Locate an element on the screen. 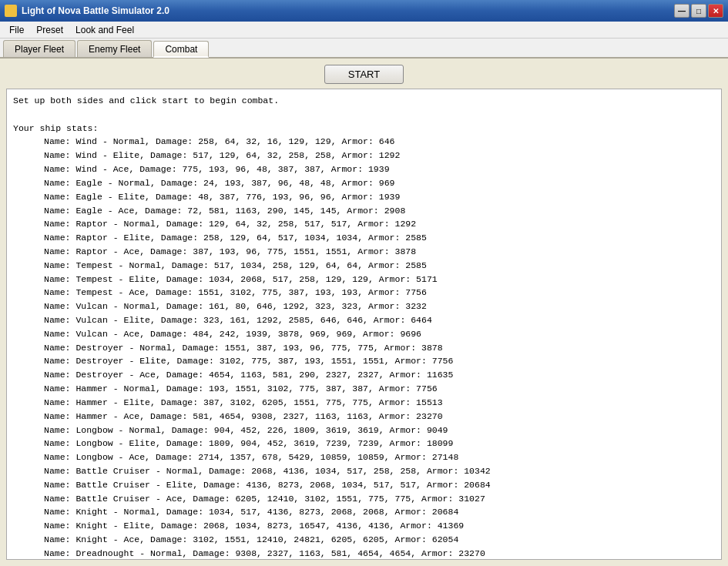 The image size is (728, 566). ship-entry: Name: Vulcan - Normal, Damage: 161, 80, … is located at coordinates (364, 306).